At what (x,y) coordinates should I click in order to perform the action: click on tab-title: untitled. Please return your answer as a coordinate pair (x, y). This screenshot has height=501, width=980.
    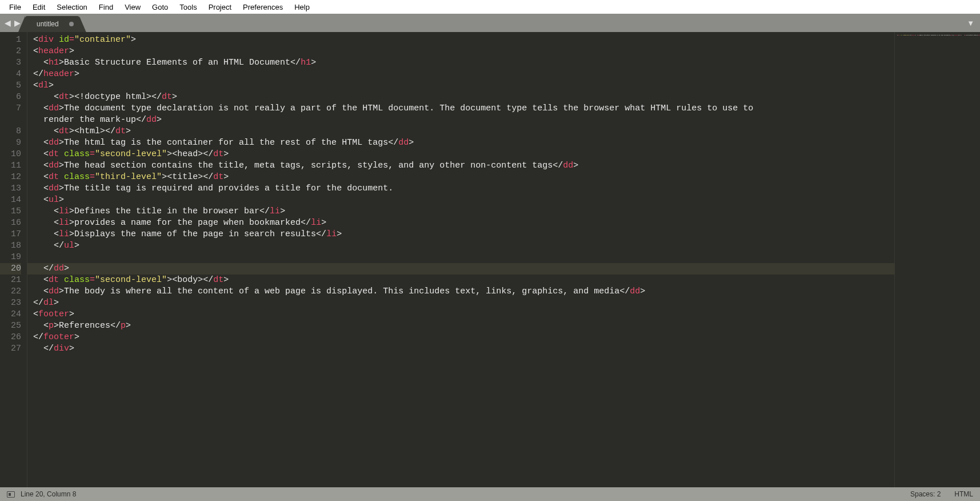
    Looking at the image, I should click on (48, 24).